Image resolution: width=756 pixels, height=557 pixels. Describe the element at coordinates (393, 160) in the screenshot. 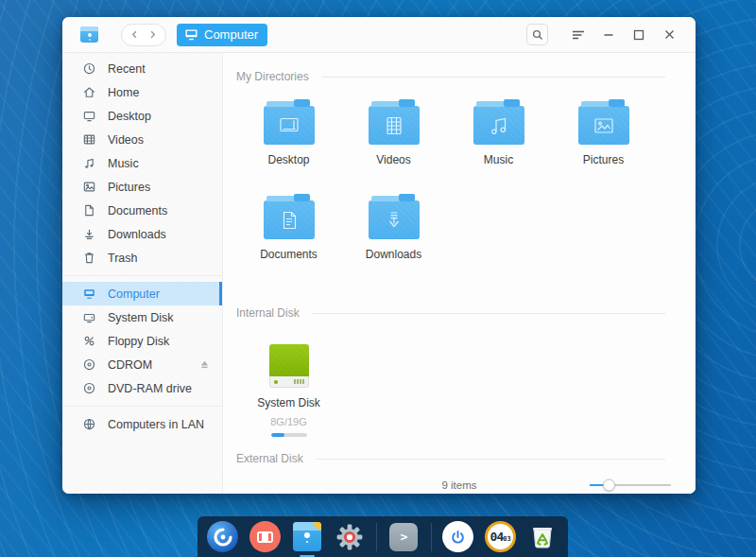

I see `folder-label: Videos` at that location.